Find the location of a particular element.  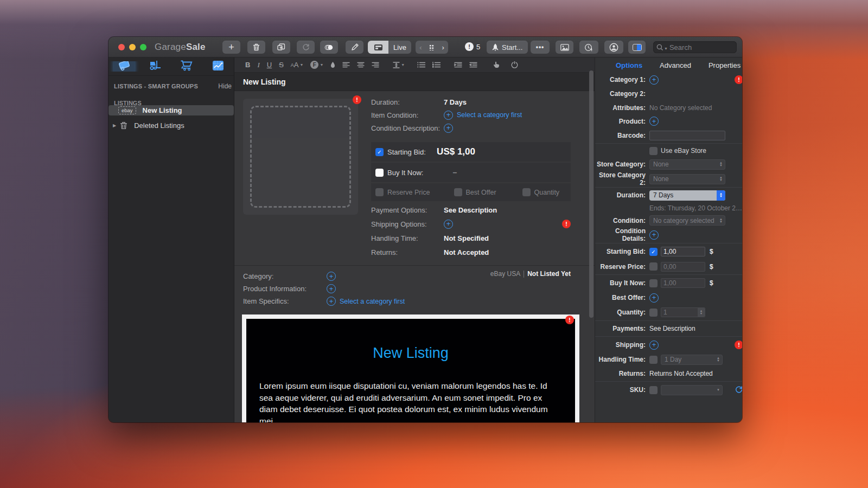

duration-select: 7 Days▲▼ is located at coordinates (687, 195).